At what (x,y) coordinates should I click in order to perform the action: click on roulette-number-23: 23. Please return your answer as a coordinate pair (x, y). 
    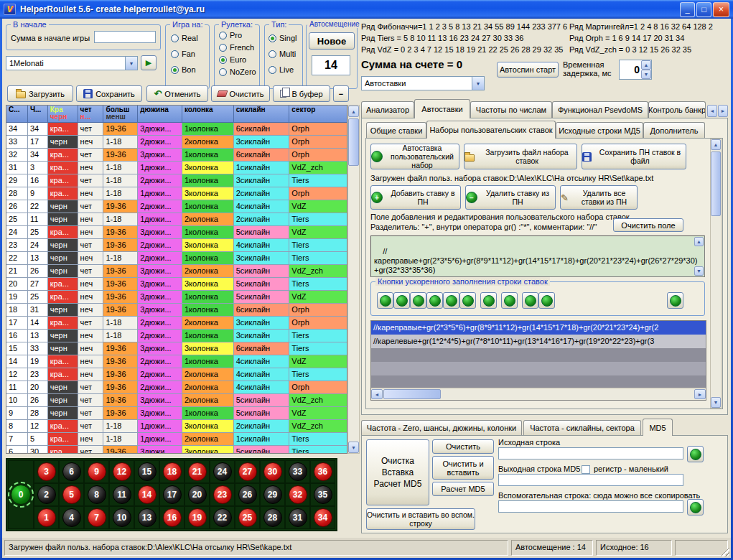
    Looking at the image, I should click on (223, 495).